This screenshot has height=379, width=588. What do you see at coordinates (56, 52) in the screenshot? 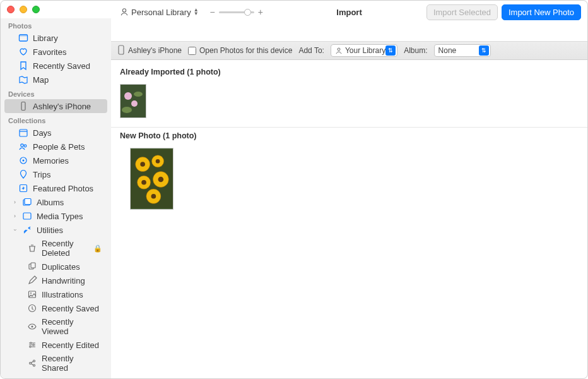
I see `sidebar-item-favorites: Favorites` at bounding box center [56, 52].